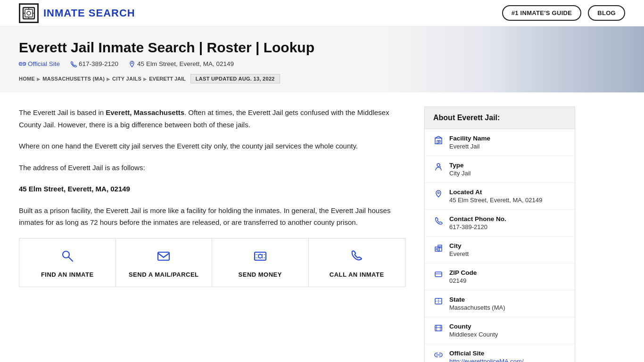 The width and height of the screenshot is (644, 362). What do you see at coordinates (235, 79) in the screenshot?
I see `last-updated-badge: LAST UPDATED AUG. 13, 2022` at bounding box center [235, 79].